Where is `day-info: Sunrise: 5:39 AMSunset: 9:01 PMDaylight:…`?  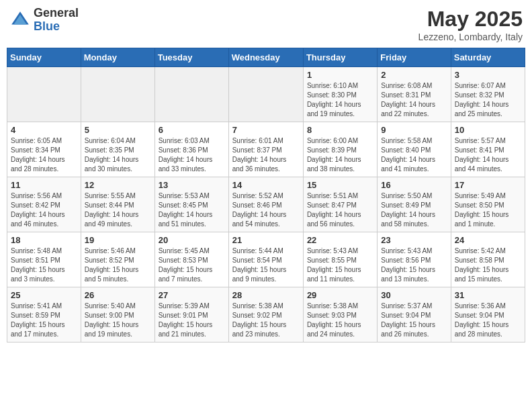 day-info: Sunrise: 5:39 AMSunset: 9:01 PMDaylight:… is located at coordinates (192, 320).